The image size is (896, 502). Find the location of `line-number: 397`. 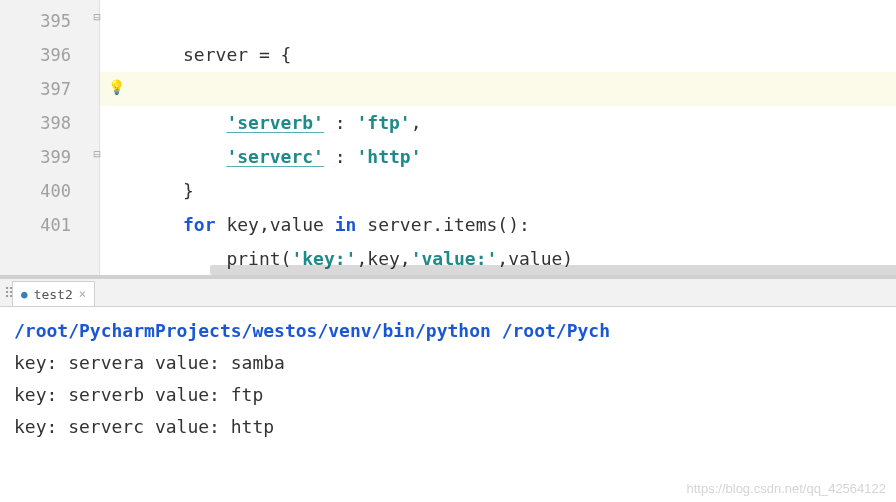

line-number: 397 is located at coordinates (50, 89).